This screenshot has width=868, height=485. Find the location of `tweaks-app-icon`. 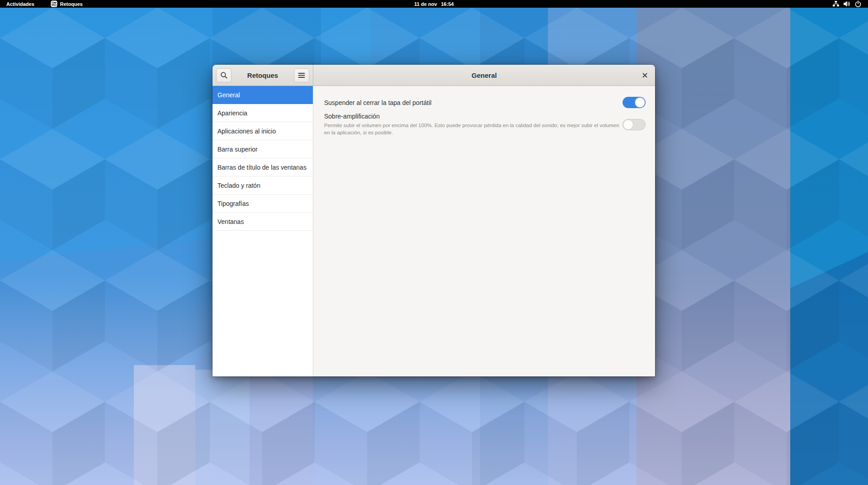

tweaks-app-icon is located at coordinates (54, 4).